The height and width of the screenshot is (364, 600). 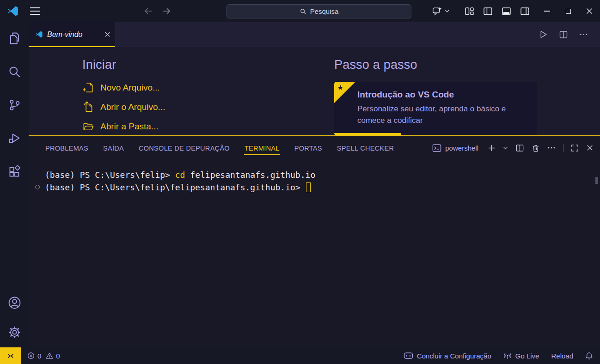 I want to click on notifications-bell, so click(x=589, y=356).